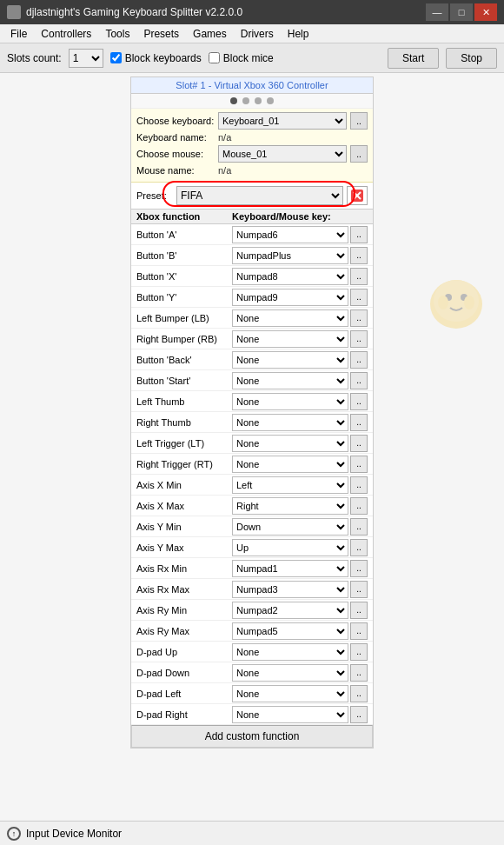 This screenshot has width=504, height=845. What do you see at coordinates (357, 196) in the screenshot?
I see `preset-clear-button` at bounding box center [357, 196].